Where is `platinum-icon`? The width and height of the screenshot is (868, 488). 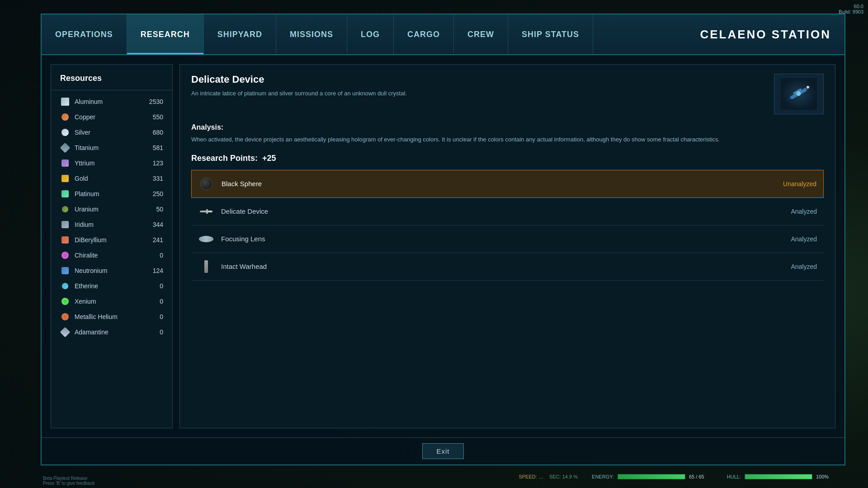 platinum-icon is located at coordinates (65, 194).